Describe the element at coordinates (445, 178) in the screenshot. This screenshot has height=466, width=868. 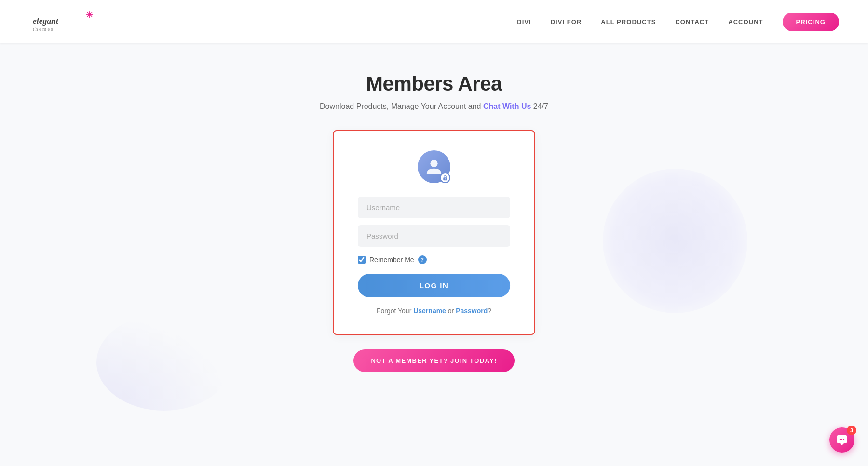
I see `lock-badge-icon` at that location.